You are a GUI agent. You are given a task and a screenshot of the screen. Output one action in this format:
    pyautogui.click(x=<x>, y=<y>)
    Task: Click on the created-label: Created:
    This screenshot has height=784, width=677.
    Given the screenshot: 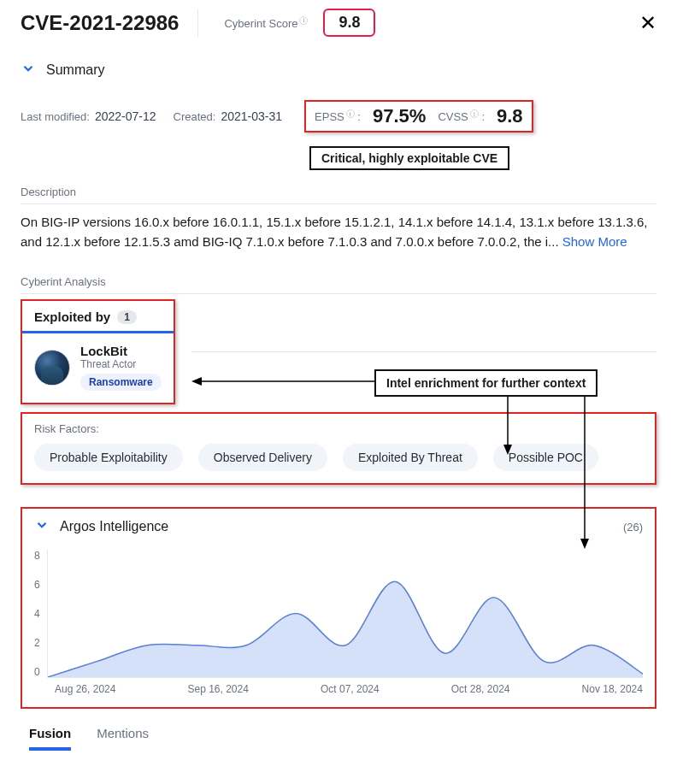 What is the action you would take?
    pyautogui.click(x=195, y=116)
    